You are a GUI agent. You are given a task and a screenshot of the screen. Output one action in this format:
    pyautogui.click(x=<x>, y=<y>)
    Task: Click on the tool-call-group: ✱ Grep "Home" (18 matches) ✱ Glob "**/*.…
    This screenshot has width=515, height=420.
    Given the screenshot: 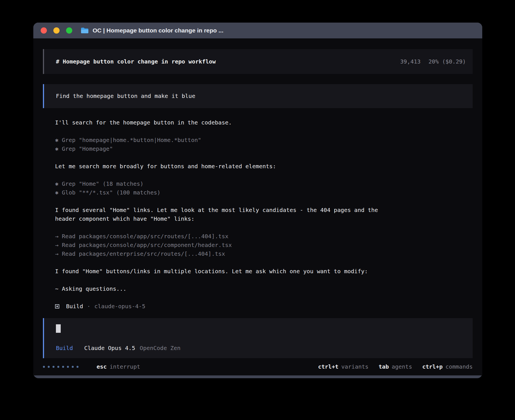 What is the action you would take?
    pyautogui.click(x=264, y=188)
    